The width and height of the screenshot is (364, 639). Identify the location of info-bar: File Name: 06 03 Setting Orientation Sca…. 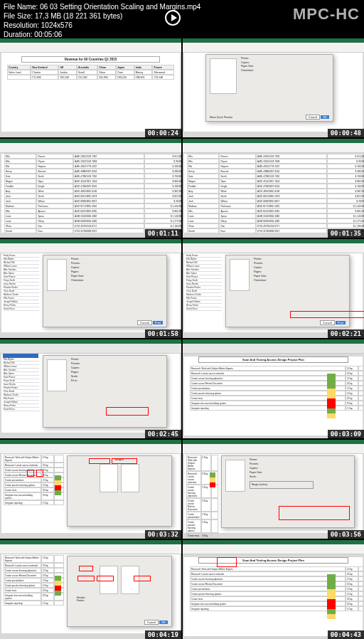
(182, 19).